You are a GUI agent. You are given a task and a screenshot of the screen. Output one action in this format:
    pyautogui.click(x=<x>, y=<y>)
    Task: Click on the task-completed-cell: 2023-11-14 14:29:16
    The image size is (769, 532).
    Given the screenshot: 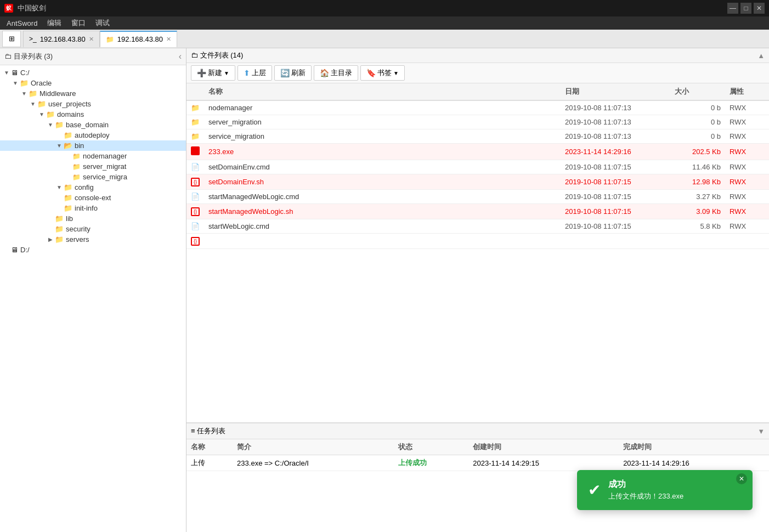 What is the action you would take?
    pyautogui.click(x=694, y=463)
    